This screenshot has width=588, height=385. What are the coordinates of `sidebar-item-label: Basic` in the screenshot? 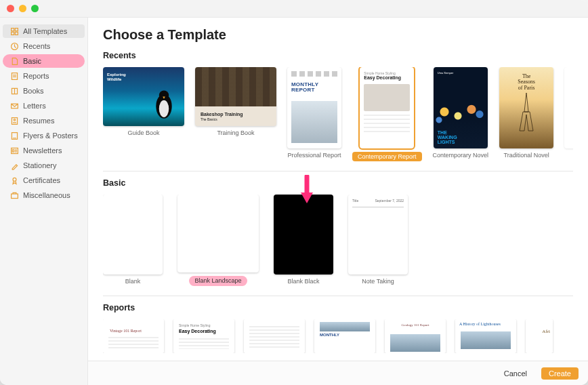 It's located at (33, 61).